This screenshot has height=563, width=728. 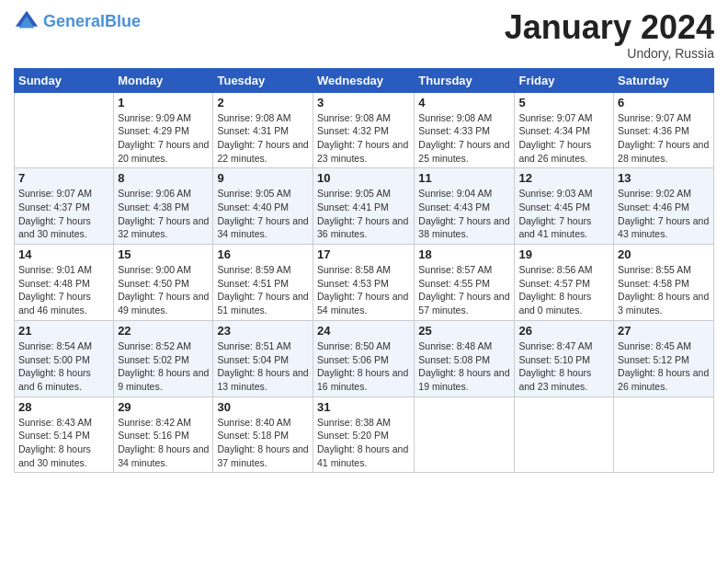 What do you see at coordinates (263, 291) in the screenshot?
I see `day-info: Sunrise: 8:59 AMSunset: 4:51 PMDaylight:…` at bounding box center [263, 291].